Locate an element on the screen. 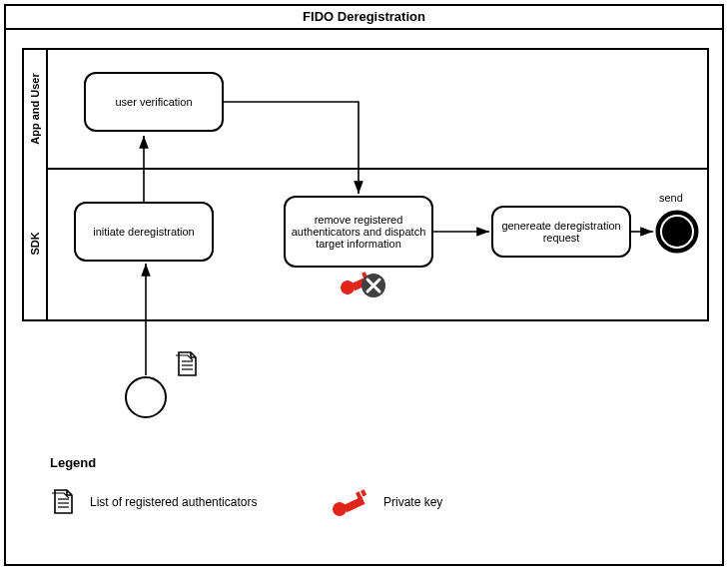 This screenshot has width=728, height=570. document-icon is located at coordinates (187, 365).